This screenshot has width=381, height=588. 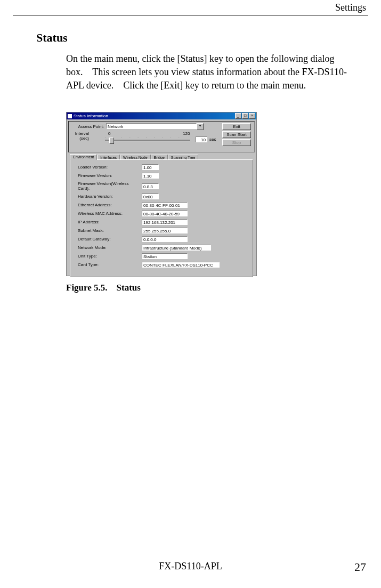 I want to click on maximize-button: □, so click(x=245, y=116).